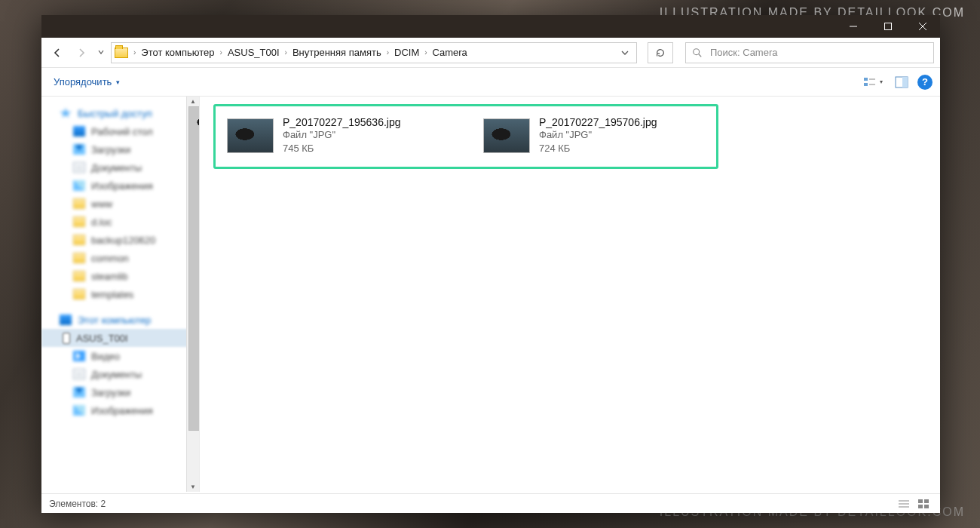 The image size is (980, 528). What do you see at coordinates (101, 53) in the screenshot?
I see `recent-locations-button` at bounding box center [101, 53].